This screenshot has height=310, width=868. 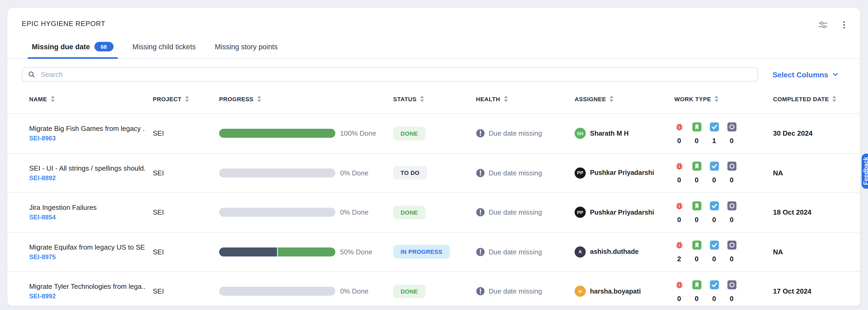 I want to click on completed-date-cell: 30 Dec 2024, so click(x=806, y=134).